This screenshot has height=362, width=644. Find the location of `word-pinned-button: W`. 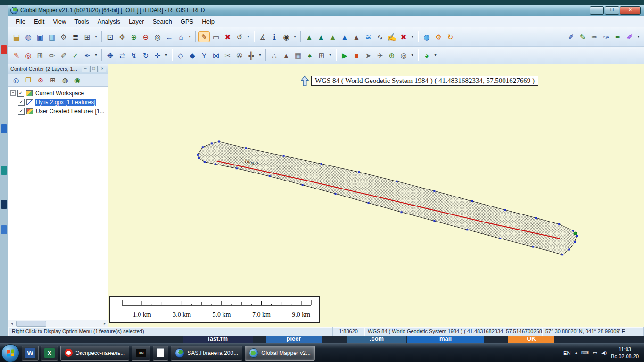

word-pinned-button: W is located at coordinates (30, 353).